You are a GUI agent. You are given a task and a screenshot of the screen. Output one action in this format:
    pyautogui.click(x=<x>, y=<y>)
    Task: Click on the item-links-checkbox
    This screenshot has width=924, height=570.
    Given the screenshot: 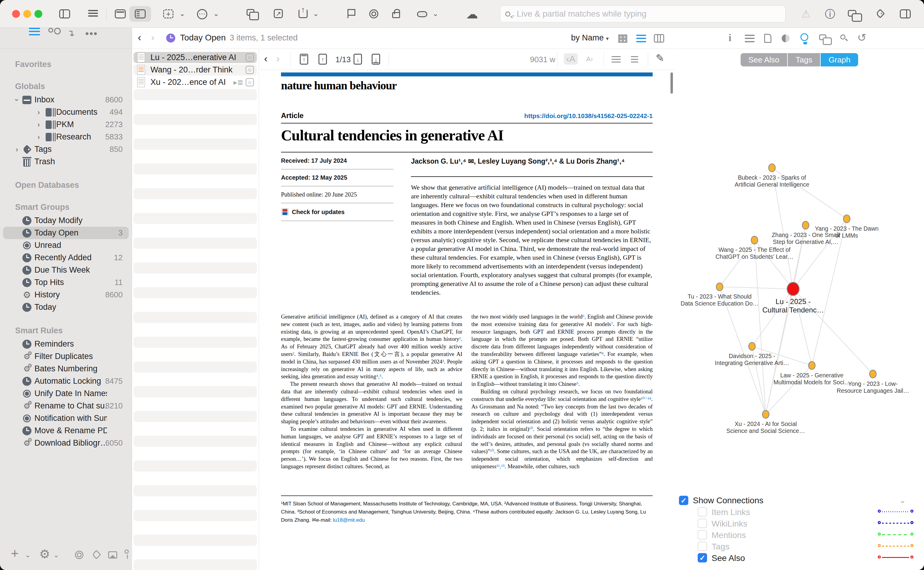 What is the action you would take?
    pyautogui.click(x=703, y=512)
    